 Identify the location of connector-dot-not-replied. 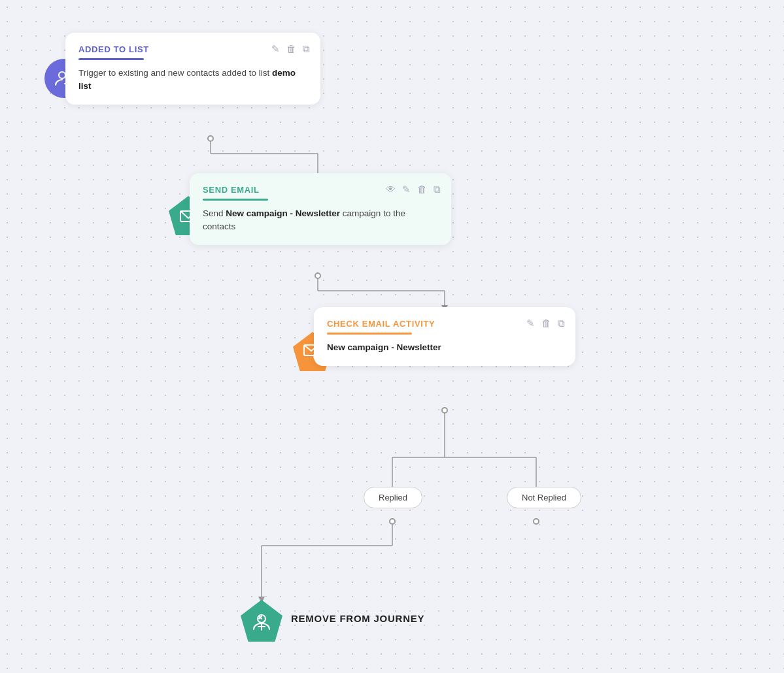
(536, 521).